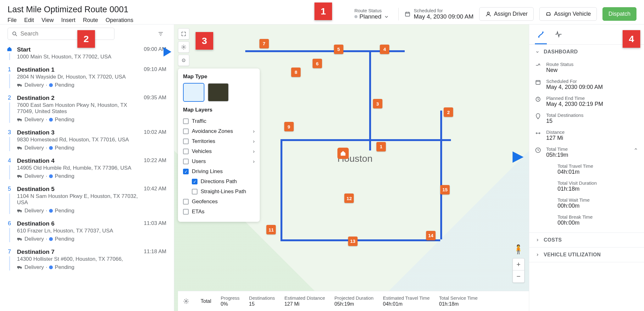 Image resolution: width=644 pixels, height=311 pixels. What do you see at coordinates (61, 34) in the screenshot?
I see `search-box` at bounding box center [61, 34].